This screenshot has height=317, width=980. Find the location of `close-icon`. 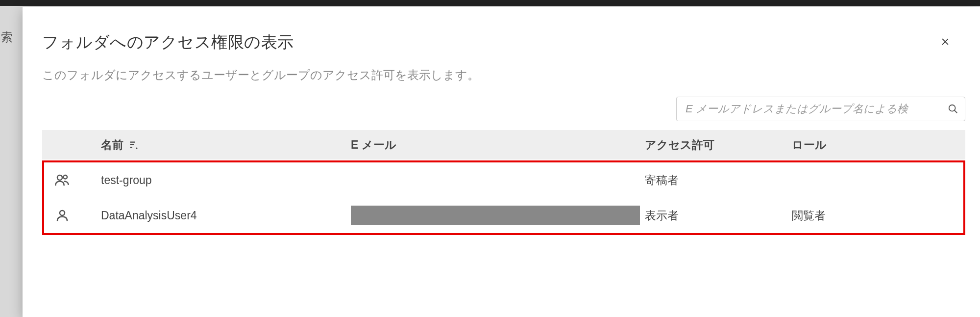

close-icon is located at coordinates (945, 42).